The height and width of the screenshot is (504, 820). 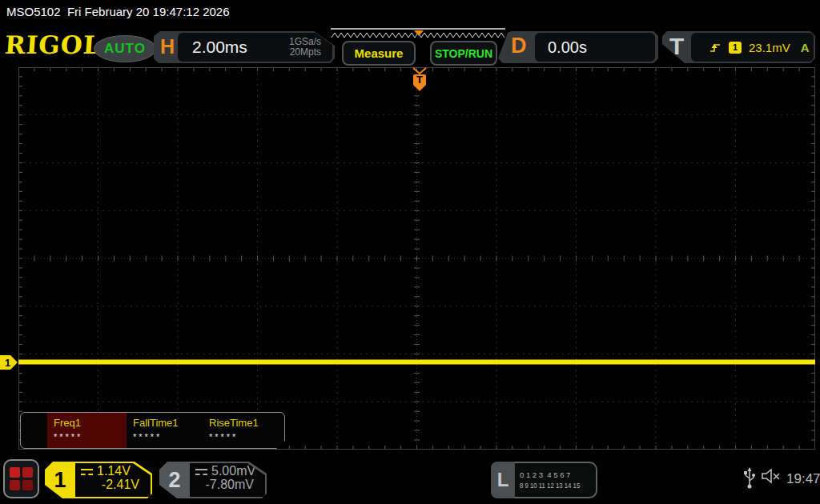 What do you see at coordinates (240, 430) in the screenshot?
I see `measurement-item-risetime1: RiseTime1 *****` at bounding box center [240, 430].